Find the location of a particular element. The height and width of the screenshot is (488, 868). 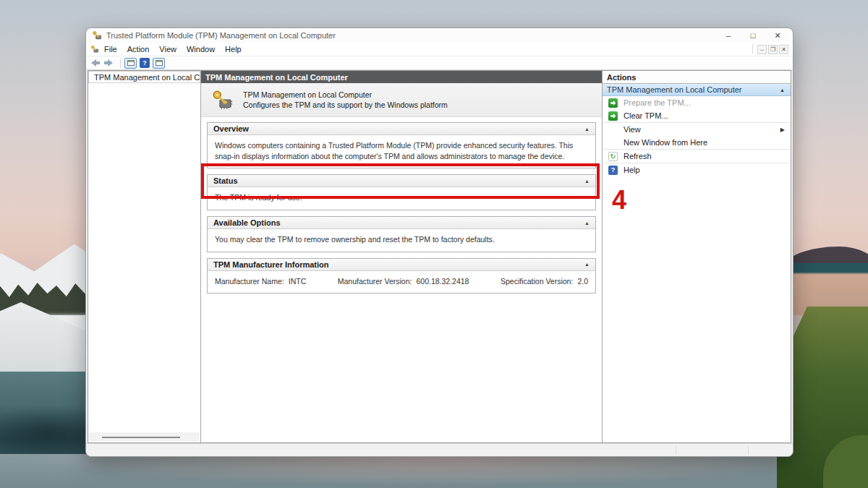

action-new-window: New Window from Here is located at coordinates (697, 142).